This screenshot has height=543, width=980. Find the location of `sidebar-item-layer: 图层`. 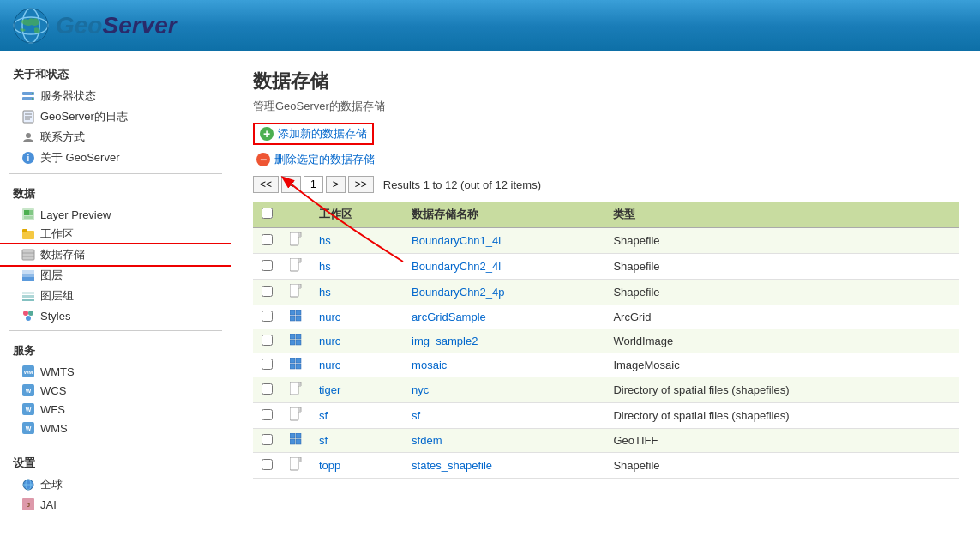

sidebar-item-layer: 图层 is located at coordinates (115, 275).